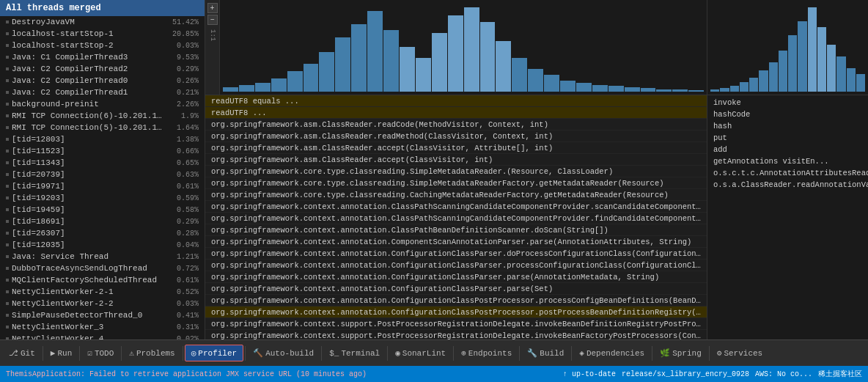 The image size is (868, 382). Describe the element at coordinates (456, 101) in the screenshot. I see `code-row: readUTF8 equals ...` at that location.